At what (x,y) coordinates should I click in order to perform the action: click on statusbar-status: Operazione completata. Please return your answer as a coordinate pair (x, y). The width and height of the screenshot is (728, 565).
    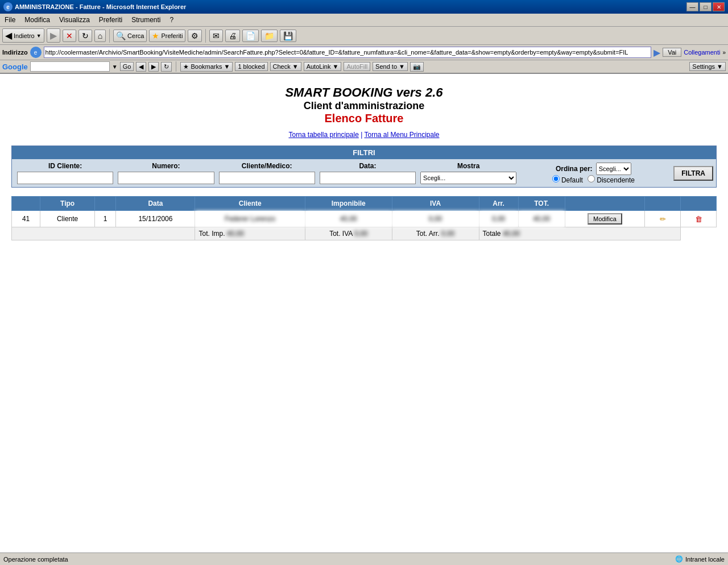
    Looking at the image, I should click on (36, 558).